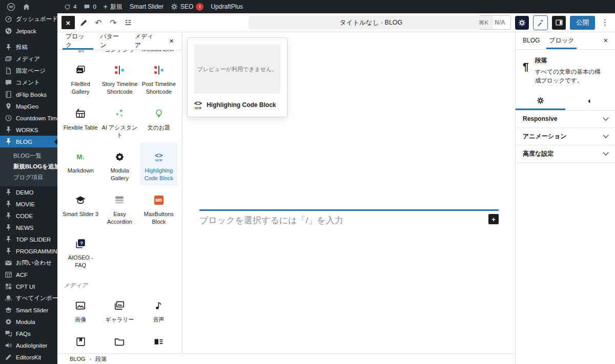 This screenshot has height=364, width=615. I want to click on updraftplus-link: UpdraftPlus, so click(227, 7).